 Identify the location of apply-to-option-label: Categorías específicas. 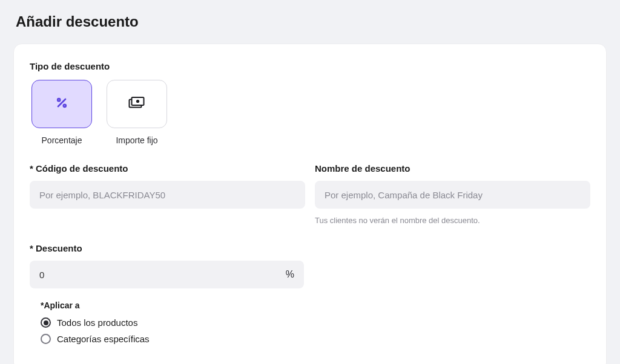
(103, 339).